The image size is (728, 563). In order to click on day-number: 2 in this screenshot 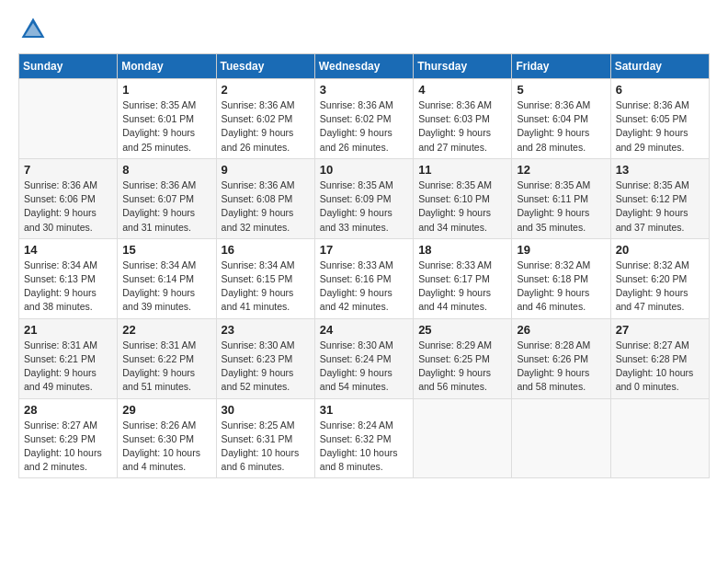, I will do `click(266, 90)`.